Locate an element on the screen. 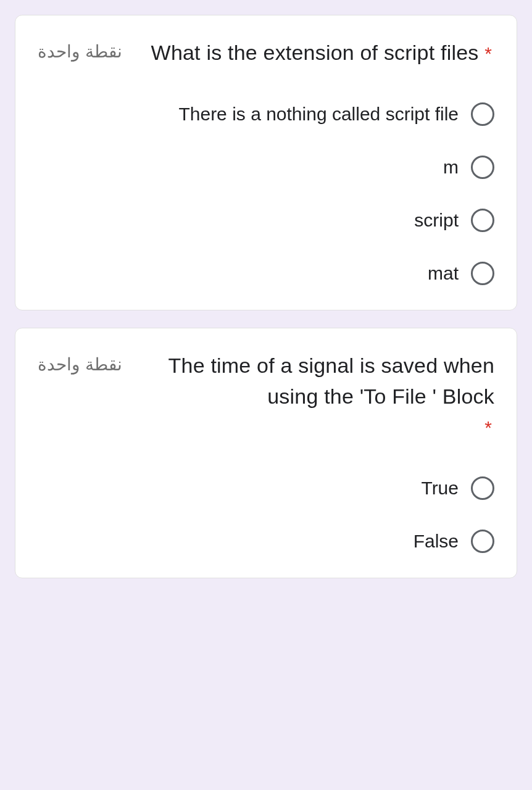 This screenshot has height=790, width=532. question-title: The time of a signal is saved when using… is located at coordinates (331, 380).